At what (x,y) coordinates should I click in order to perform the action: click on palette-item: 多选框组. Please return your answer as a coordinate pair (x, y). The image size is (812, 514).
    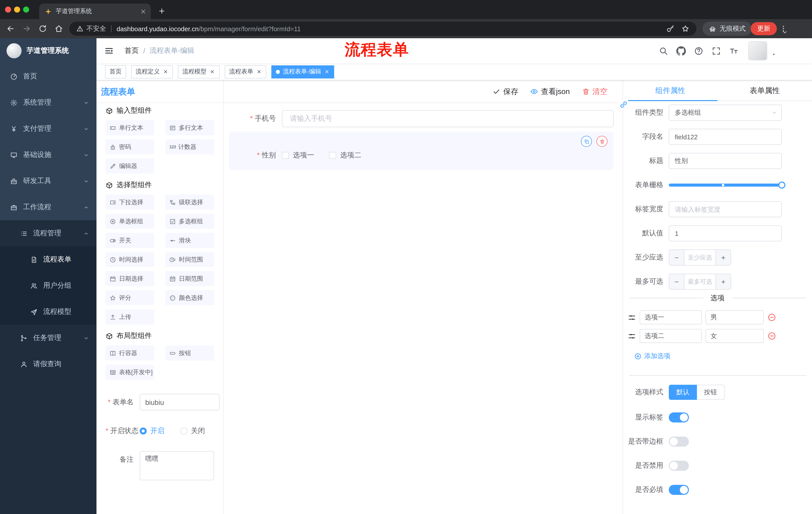
    Looking at the image, I should click on (190, 221).